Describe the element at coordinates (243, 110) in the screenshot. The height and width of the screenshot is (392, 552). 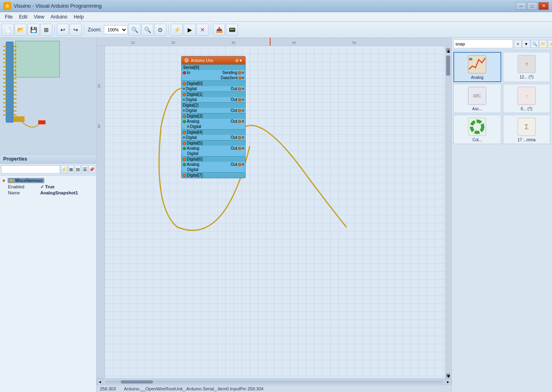
I see `digital2-out-conn` at that location.